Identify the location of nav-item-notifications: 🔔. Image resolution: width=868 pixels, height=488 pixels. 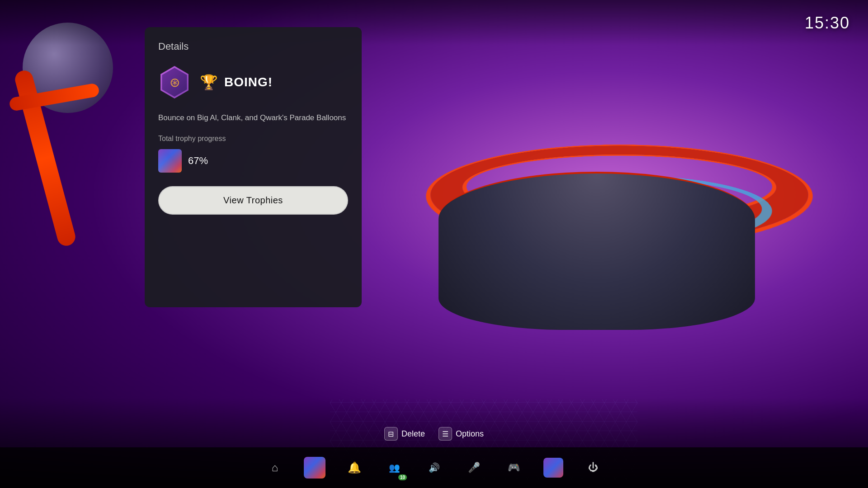
(354, 468).